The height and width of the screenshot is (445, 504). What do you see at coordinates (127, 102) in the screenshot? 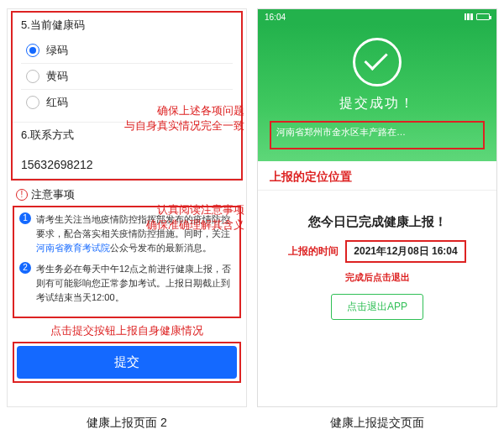
I see `radio-option-red: 红码` at bounding box center [127, 102].